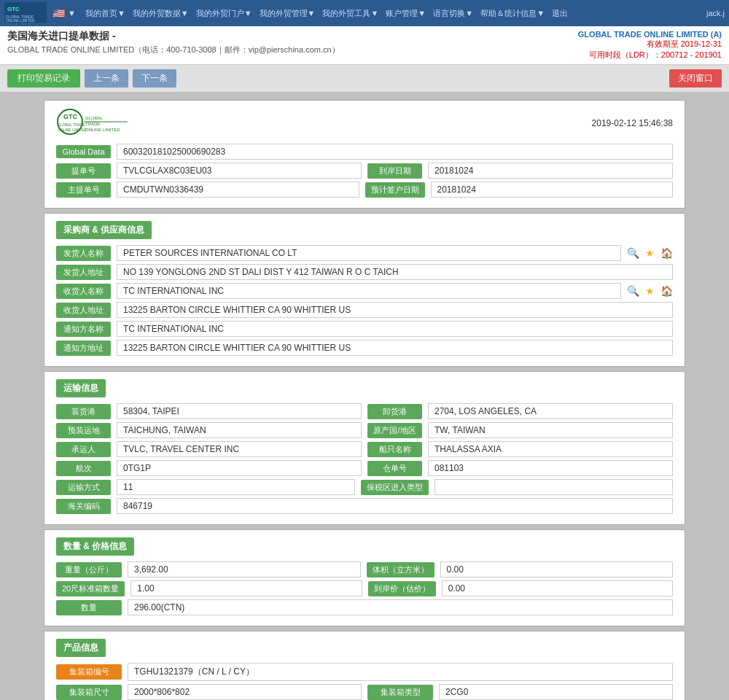 Image resolution: width=729 pixels, height=700 pixels. What do you see at coordinates (401, 570) in the screenshot?
I see `tiji-label: 体积（立方米）` at bounding box center [401, 570].